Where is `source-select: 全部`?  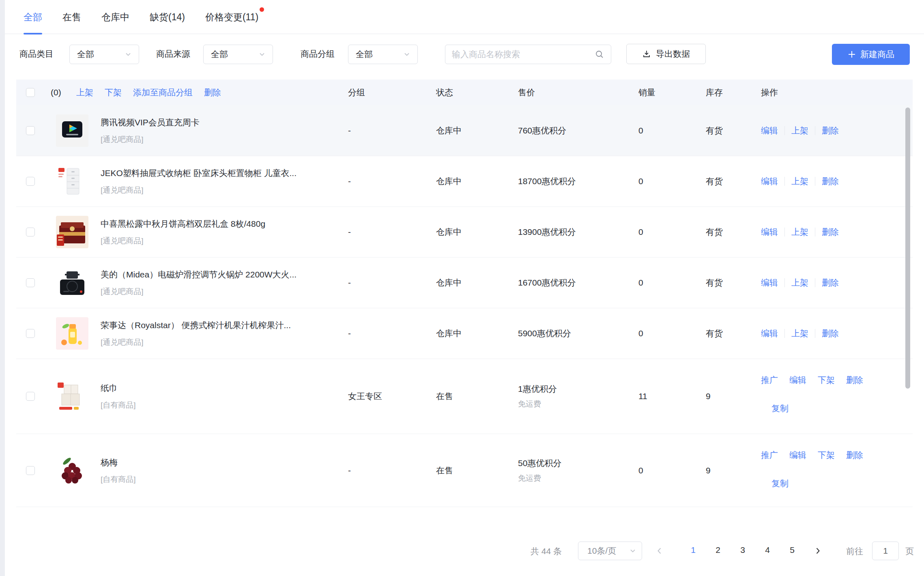 source-select: 全部 is located at coordinates (238, 54).